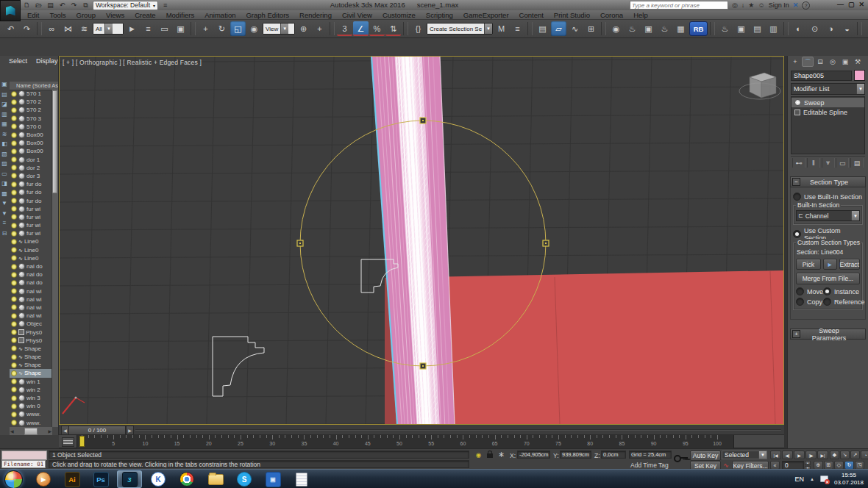 The height and width of the screenshot is (488, 868). What do you see at coordinates (31, 415) in the screenshot?
I see `list-item: www.` at bounding box center [31, 415].